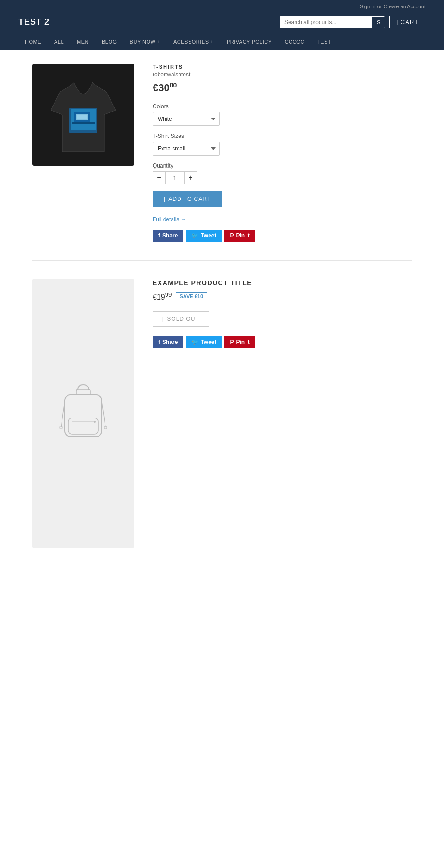 Image resolution: width=444 pixels, height=868 pixels. I want to click on sold-out-button: [ SOLD OUT, so click(181, 319).